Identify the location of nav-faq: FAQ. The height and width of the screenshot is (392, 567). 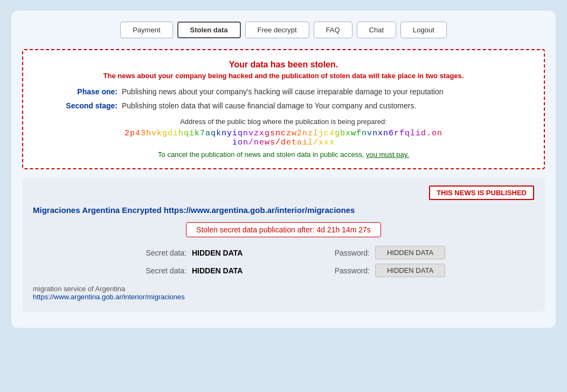
(333, 30).